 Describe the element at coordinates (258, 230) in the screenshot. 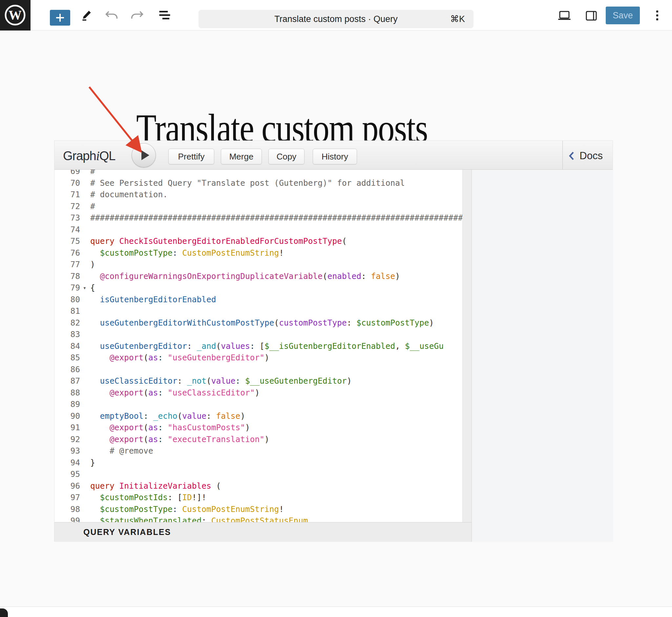

I see `code-line: 74` at that location.